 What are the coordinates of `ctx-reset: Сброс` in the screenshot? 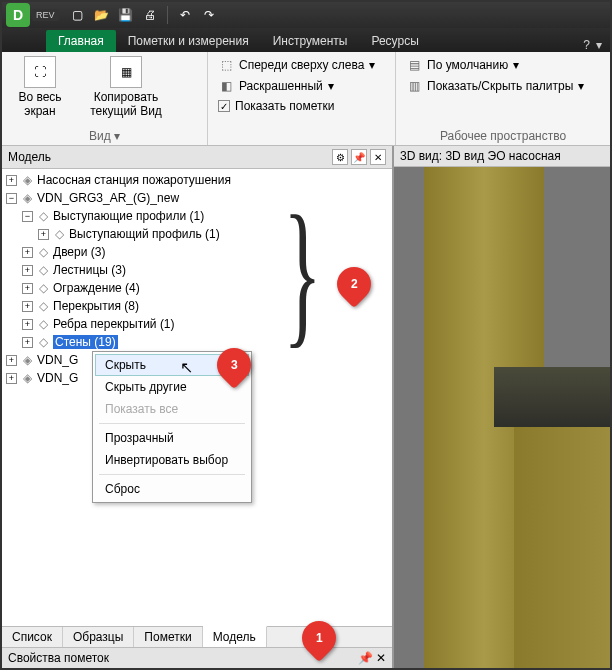 It's located at (172, 489).